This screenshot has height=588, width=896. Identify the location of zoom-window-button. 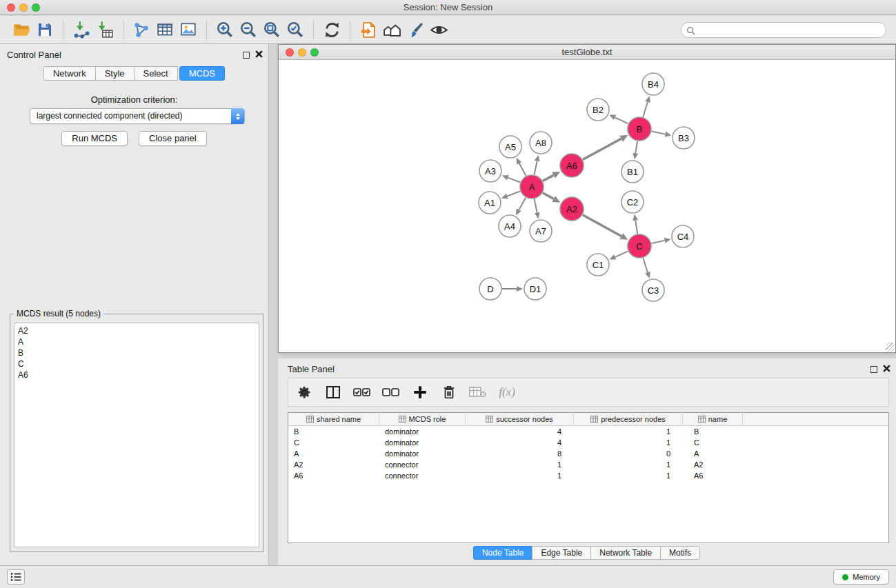
(36, 8).